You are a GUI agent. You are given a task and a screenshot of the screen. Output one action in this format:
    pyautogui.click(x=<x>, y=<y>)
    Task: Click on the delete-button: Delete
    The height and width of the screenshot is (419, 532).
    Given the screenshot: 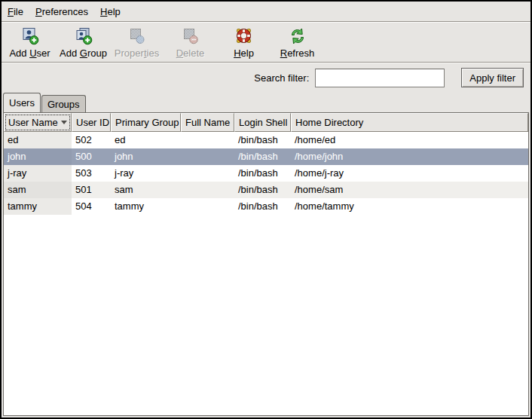 What is the action you would take?
    pyautogui.click(x=190, y=42)
    